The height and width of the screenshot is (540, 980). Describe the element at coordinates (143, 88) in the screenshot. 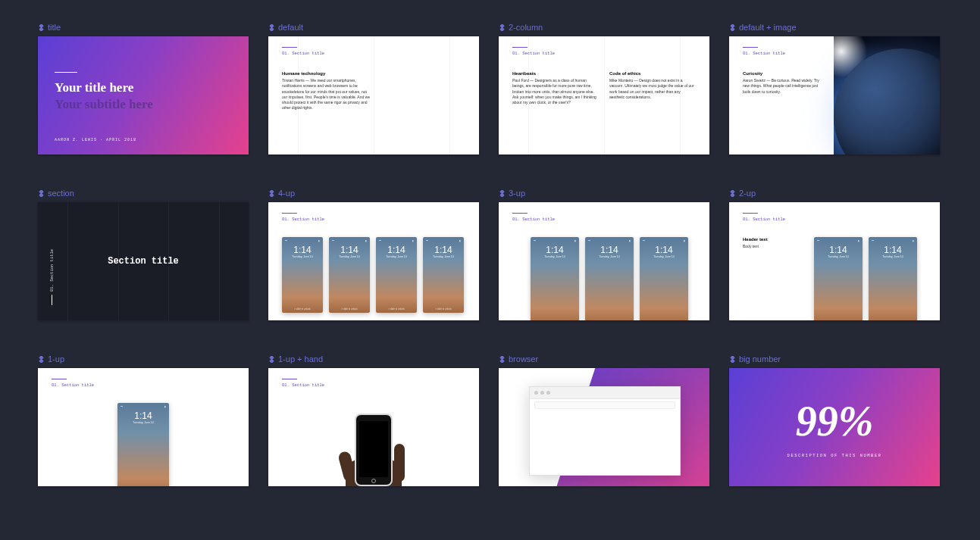

I see `title-text: Your title here` at that location.